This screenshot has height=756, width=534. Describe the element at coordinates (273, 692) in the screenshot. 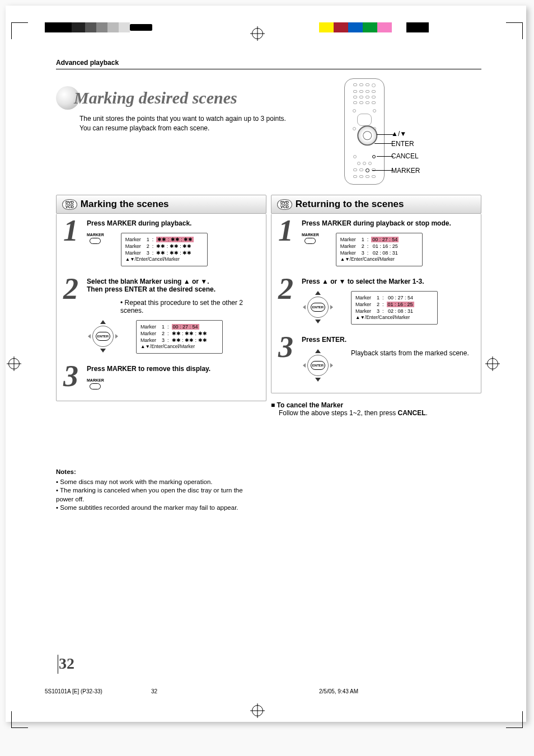

I see `footer-meta: 5S10101A [E] (P32-33) 32 2/5/05, 9:43 AM` at that location.